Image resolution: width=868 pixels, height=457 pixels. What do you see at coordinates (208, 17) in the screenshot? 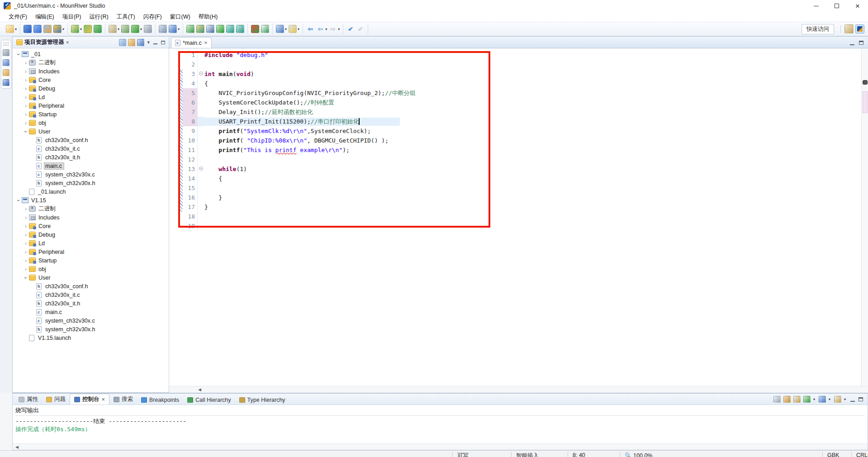
I see `menu-帮助: 帮助(H)` at bounding box center [208, 17].